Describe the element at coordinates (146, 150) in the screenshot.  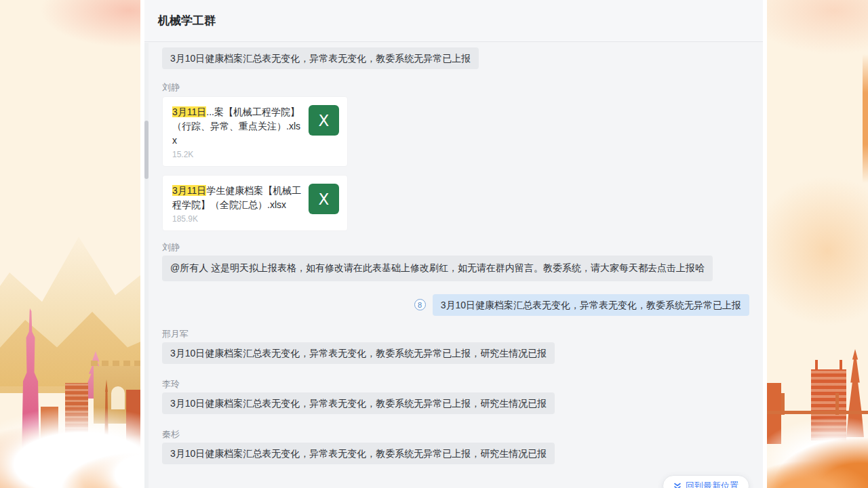
I see `scrollbar-thumb` at that location.